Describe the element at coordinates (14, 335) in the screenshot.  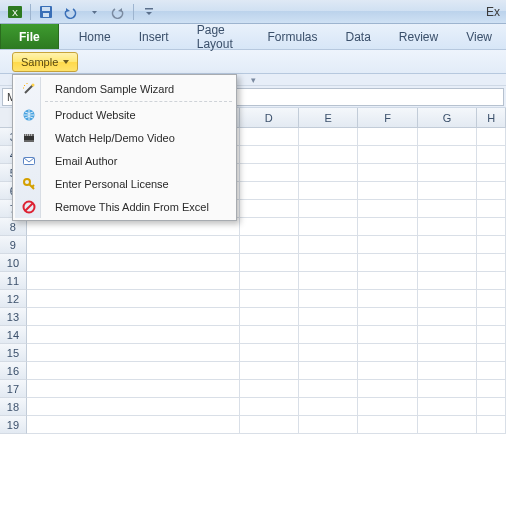
I see `row-header: 14` at that location.